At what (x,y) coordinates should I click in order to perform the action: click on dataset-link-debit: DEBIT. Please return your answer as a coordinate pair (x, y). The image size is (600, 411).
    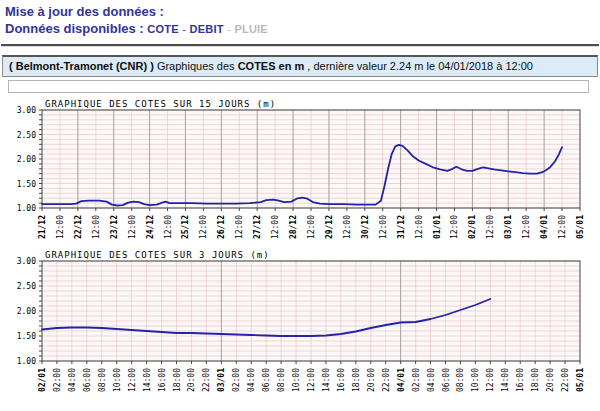
    Looking at the image, I should click on (207, 29).